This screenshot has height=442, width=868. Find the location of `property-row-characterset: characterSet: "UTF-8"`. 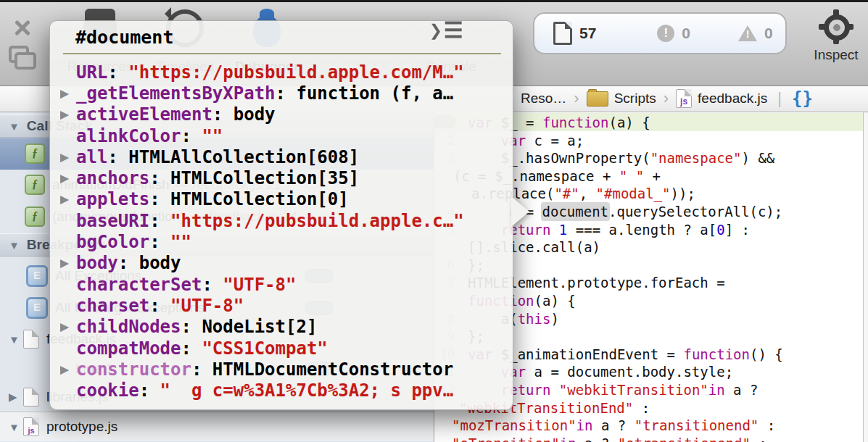

property-row-characterset: characterSet: "UTF-8" is located at coordinates (284, 284).